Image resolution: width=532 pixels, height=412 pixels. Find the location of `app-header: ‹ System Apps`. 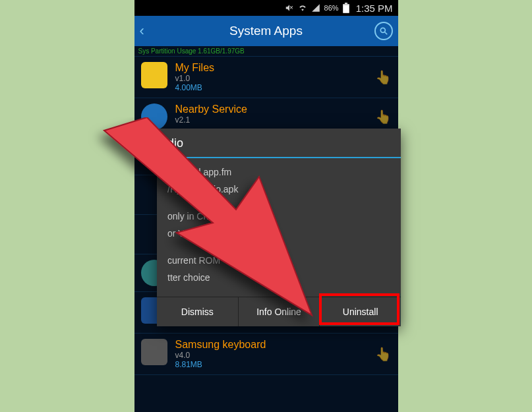

app-header: ‹ System Apps is located at coordinates (266, 31).